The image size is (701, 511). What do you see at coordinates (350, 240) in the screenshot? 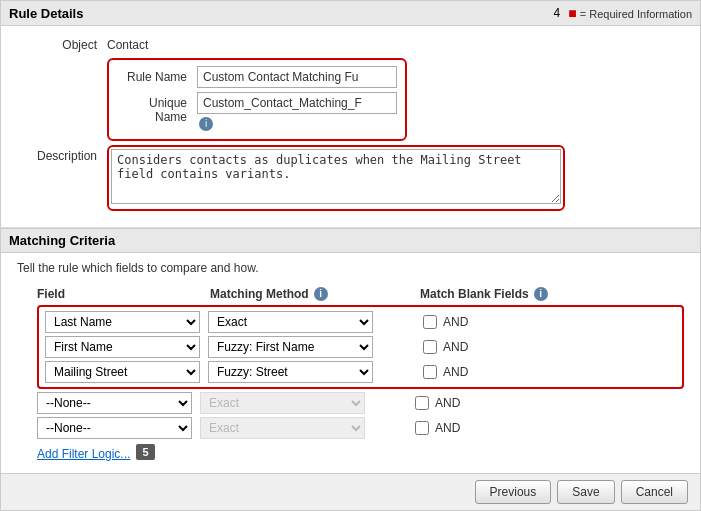
I see `matching-criteria-header: Matching Criteria` at bounding box center [350, 240].